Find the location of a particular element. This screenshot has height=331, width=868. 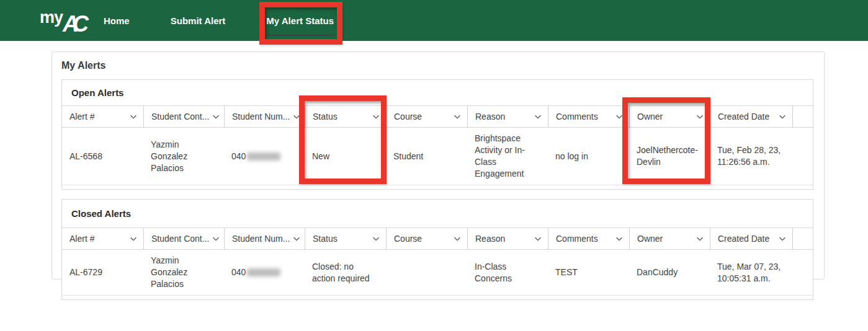

logo-text-my: my is located at coordinates (51, 17).